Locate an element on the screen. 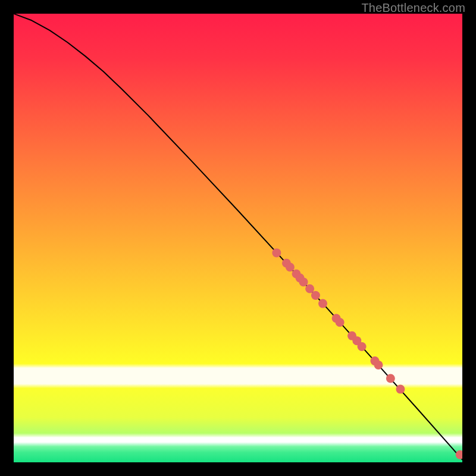  watermark-text: TheBottleneck.com is located at coordinates (413, 8).